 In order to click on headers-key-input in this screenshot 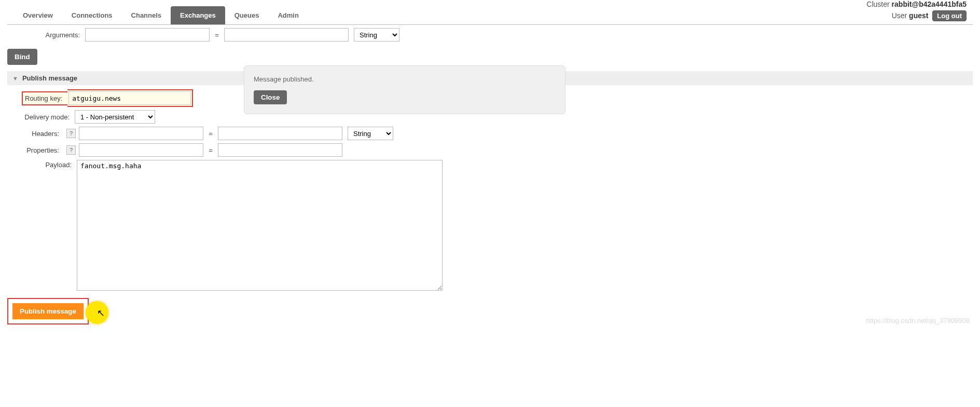, I will do `click(141, 133)`.